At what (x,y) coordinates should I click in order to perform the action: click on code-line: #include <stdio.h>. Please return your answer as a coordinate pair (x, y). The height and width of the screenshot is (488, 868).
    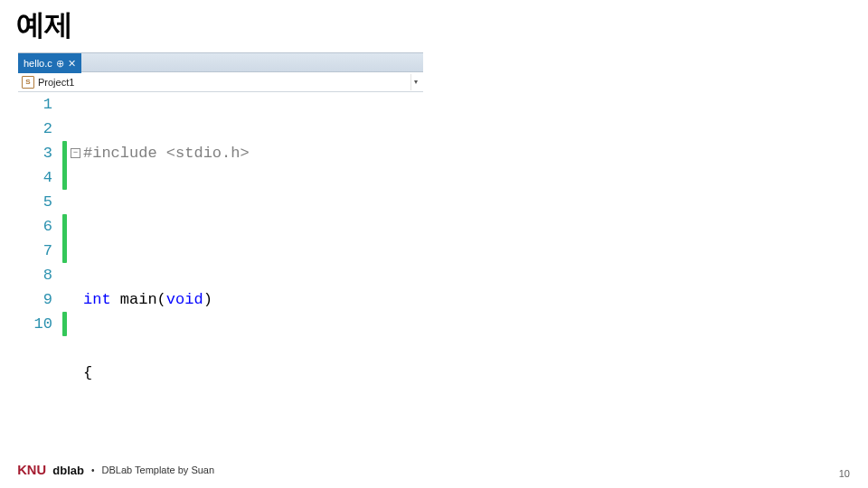
    Looking at the image, I should click on (253, 154).